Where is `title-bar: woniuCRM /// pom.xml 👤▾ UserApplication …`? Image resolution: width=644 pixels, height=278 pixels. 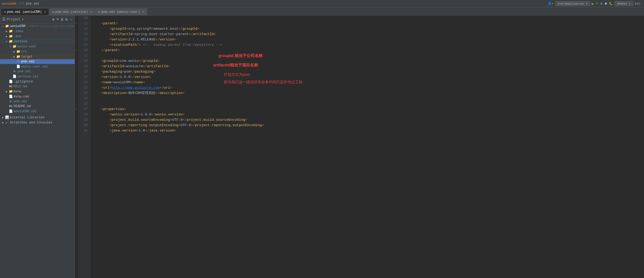 title-bar: woniuCRM /// pom.xml 👤▾ UserApplication … is located at coordinates (322, 4).